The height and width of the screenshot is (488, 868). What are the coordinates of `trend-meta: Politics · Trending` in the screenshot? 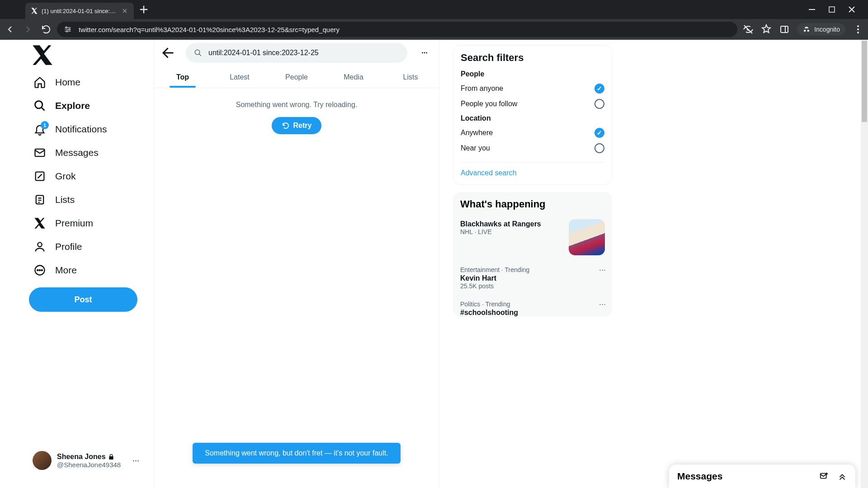 It's located at (533, 304).